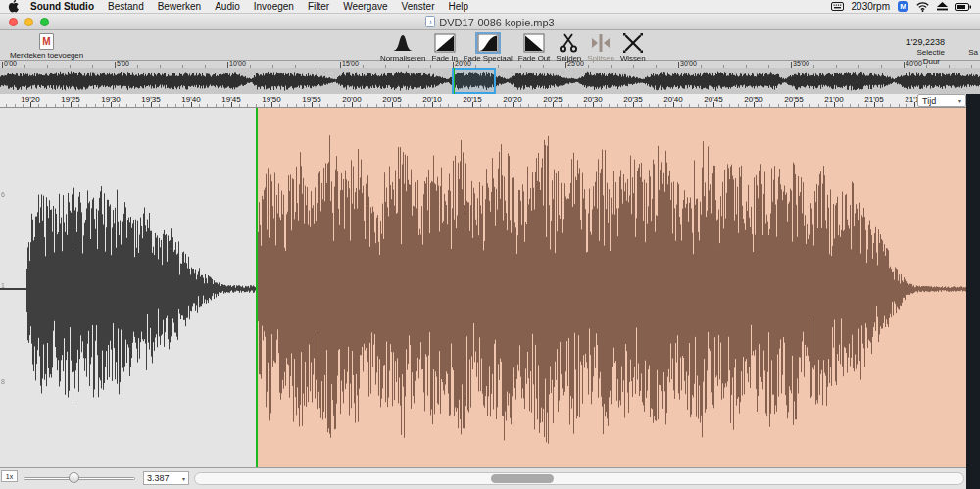 This screenshot has width=980, height=489. Describe the element at coordinates (601, 48) in the screenshot. I see `split-button: Splitsen` at that location.